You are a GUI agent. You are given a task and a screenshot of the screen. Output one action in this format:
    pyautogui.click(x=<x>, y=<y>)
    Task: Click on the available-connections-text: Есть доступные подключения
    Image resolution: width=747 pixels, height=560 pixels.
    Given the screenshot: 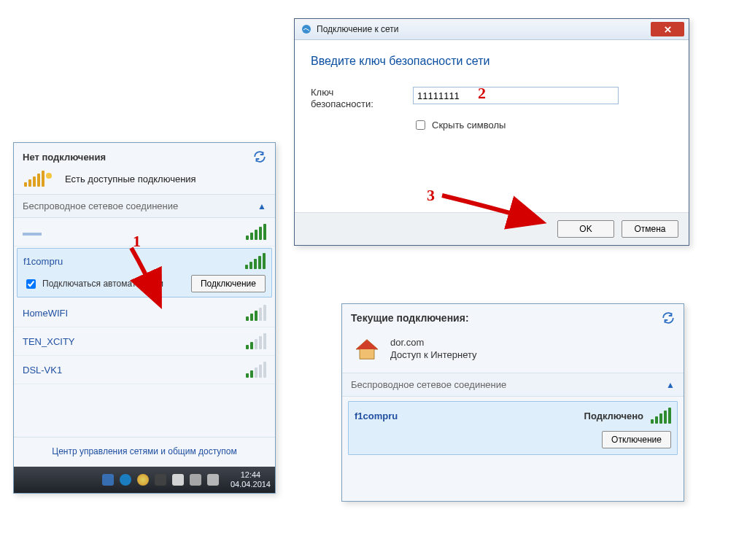 What is the action you would take?
    pyautogui.click(x=131, y=179)
    